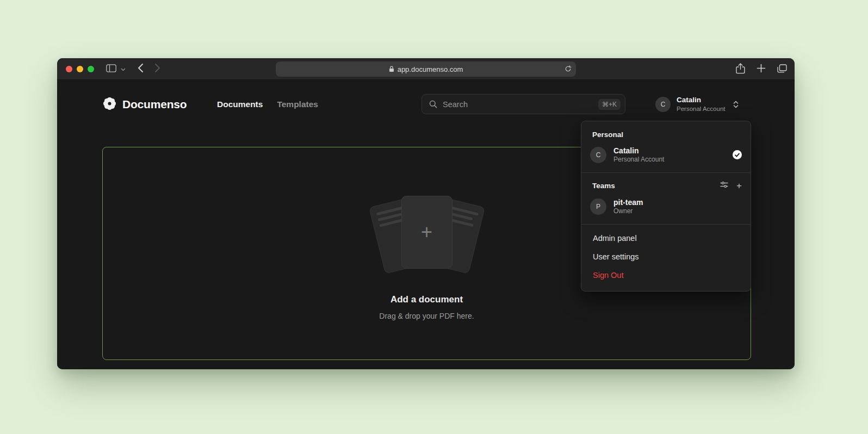  What do you see at coordinates (268, 104) in the screenshot?
I see `main-nav: Documents Templates` at bounding box center [268, 104].